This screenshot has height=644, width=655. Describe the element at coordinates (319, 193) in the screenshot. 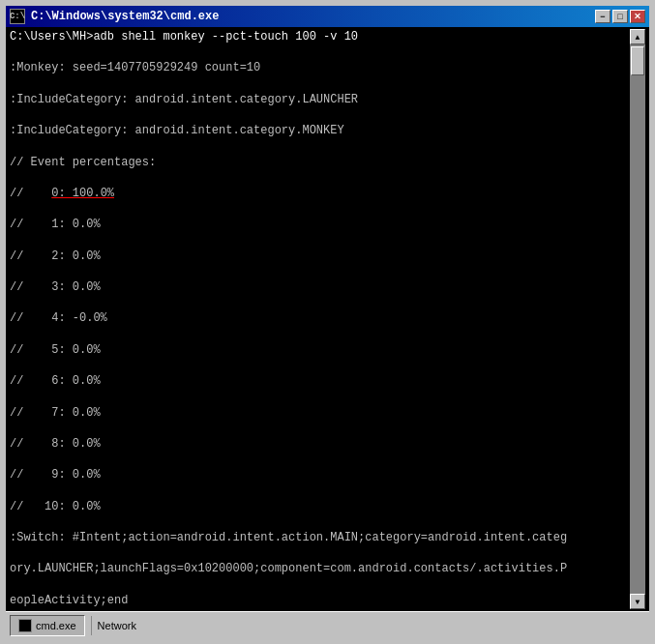

I see `terminal-line: // 0: 100.0%` at that location.